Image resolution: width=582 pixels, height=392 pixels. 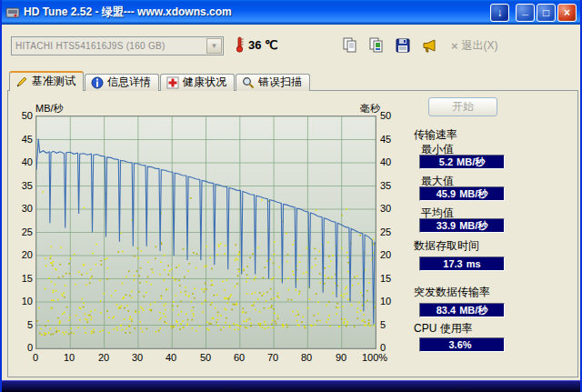 What do you see at coordinates (376, 45) in the screenshot?
I see `copy-screenshot-button` at bounding box center [376, 45].